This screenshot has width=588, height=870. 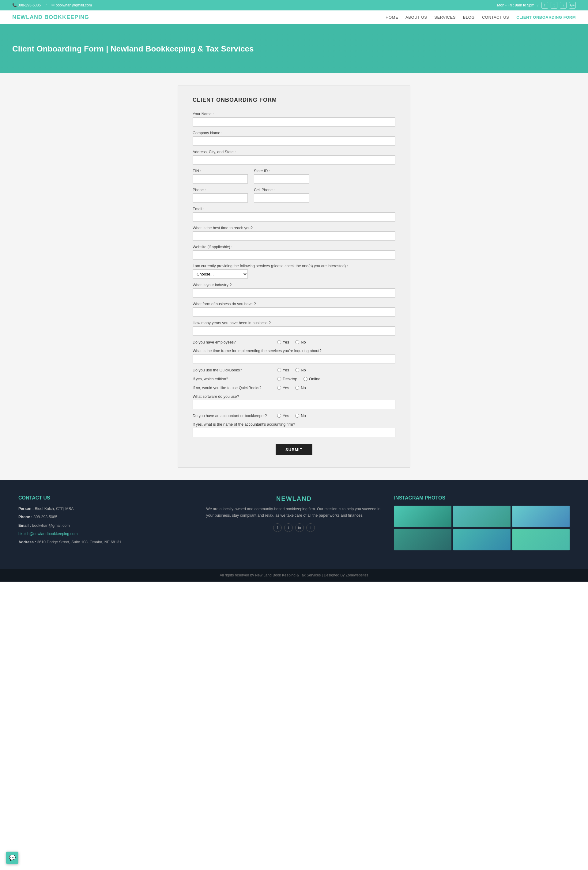 What do you see at coordinates (279, 379) in the screenshot?
I see `desktop-radio` at bounding box center [279, 379].